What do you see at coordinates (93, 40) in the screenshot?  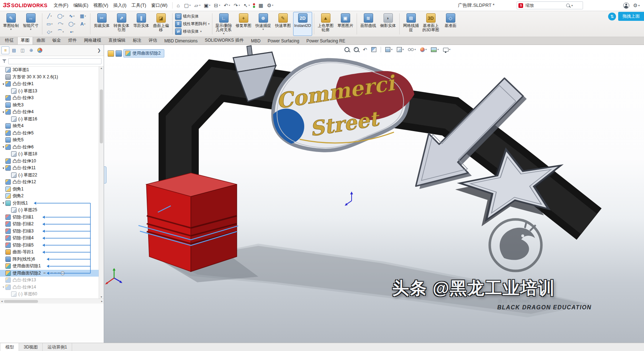 I see `commandmanager-tab: 网格建模` at bounding box center [93, 40].